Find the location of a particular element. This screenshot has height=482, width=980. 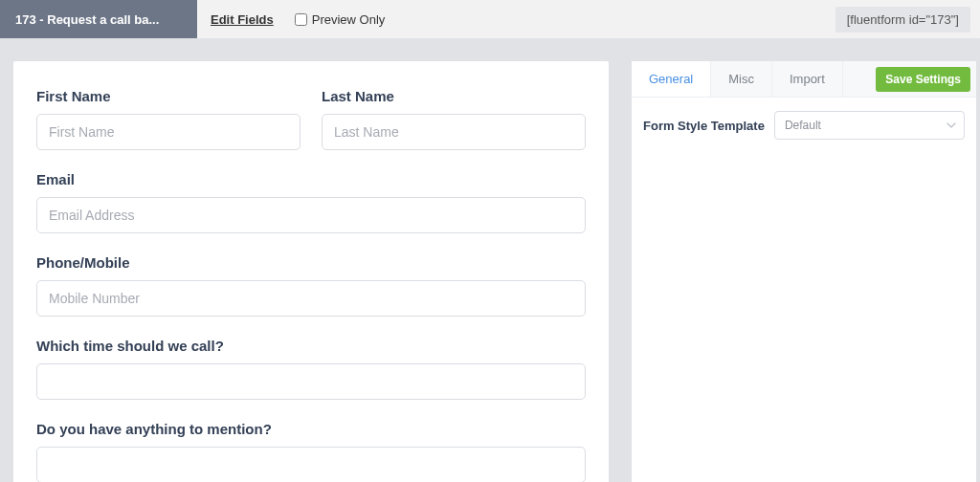

preview-only-toggle: Preview Only is located at coordinates (341, 19).